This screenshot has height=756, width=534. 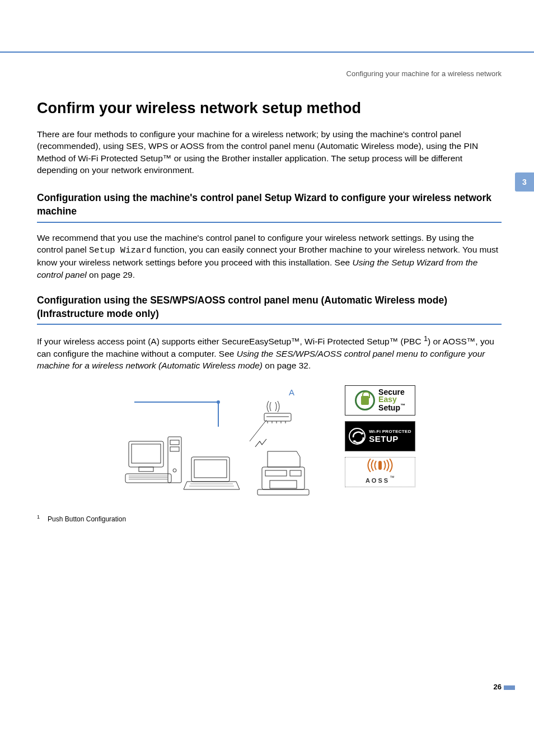 I want to click on chapter-tab: 3, so click(x=524, y=182).